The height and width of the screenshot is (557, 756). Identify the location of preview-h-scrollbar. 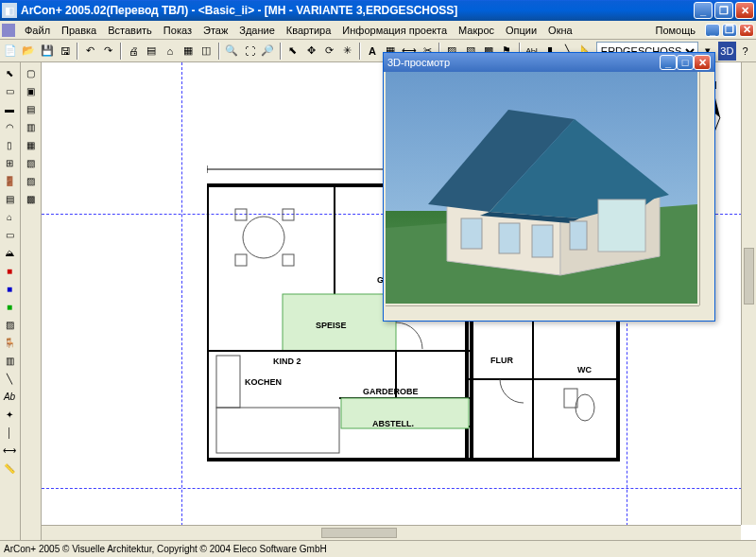
(542, 313).